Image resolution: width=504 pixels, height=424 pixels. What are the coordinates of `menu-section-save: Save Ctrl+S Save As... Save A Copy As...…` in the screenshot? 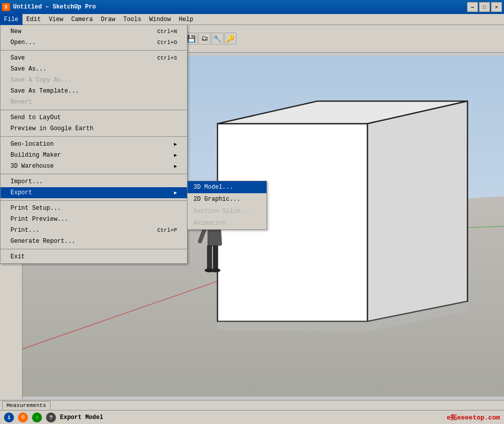 It's located at (105, 81).